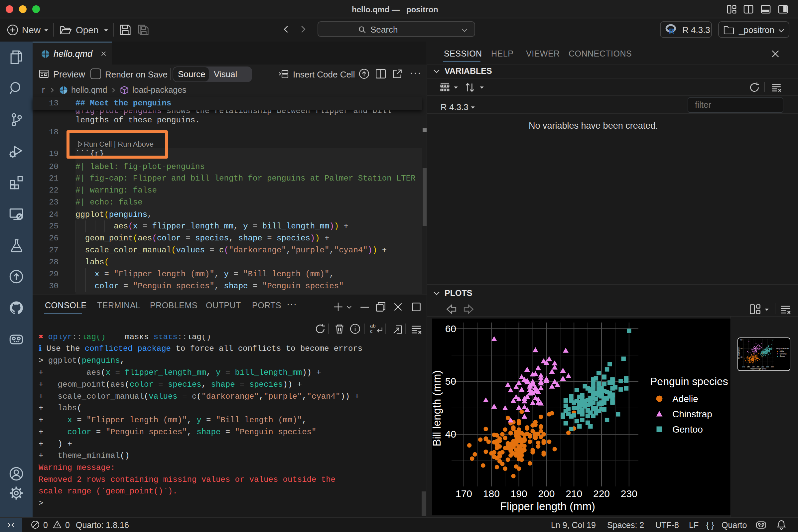 Image resolution: width=798 pixels, height=532 pixels. I want to click on svg-text: Adelie, so click(685, 399).